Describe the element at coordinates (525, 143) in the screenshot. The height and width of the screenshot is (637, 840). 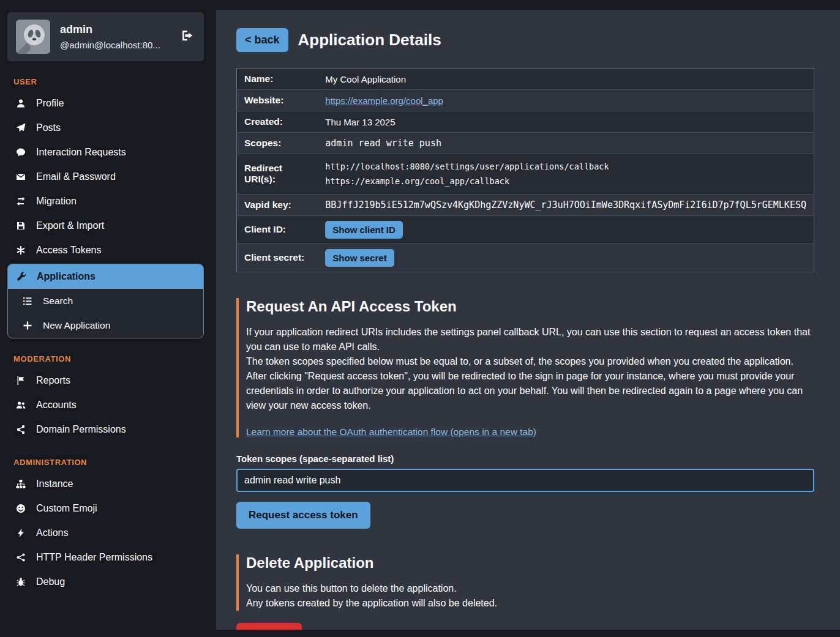
I see `table-row: Scopes: admin read write push` at that location.